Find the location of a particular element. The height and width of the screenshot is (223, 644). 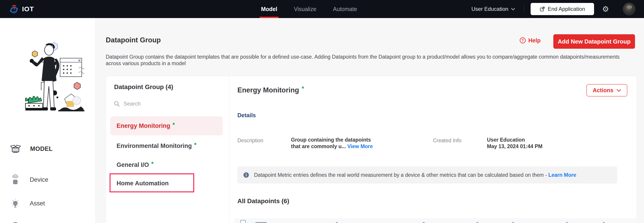

logo-text: IOT is located at coordinates (28, 9).